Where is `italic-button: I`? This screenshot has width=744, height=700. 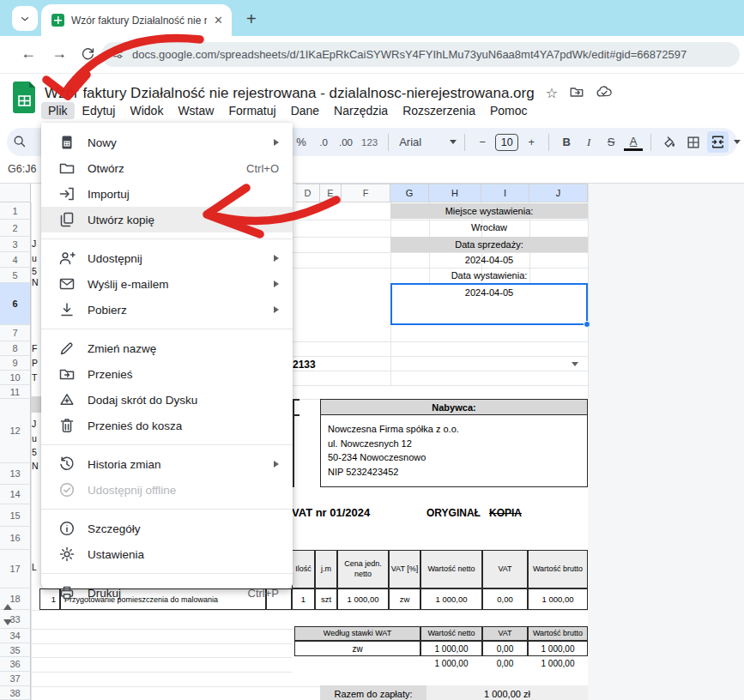 italic-button: I is located at coordinates (589, 142).